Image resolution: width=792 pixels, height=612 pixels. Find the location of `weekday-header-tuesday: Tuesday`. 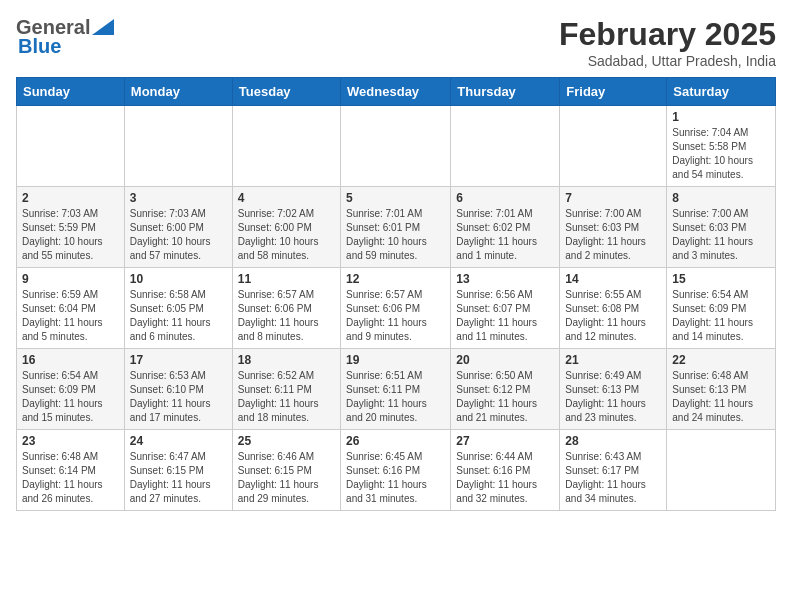

weekday-header-tuesday: Tuesday is located at coordinates (286, 92).